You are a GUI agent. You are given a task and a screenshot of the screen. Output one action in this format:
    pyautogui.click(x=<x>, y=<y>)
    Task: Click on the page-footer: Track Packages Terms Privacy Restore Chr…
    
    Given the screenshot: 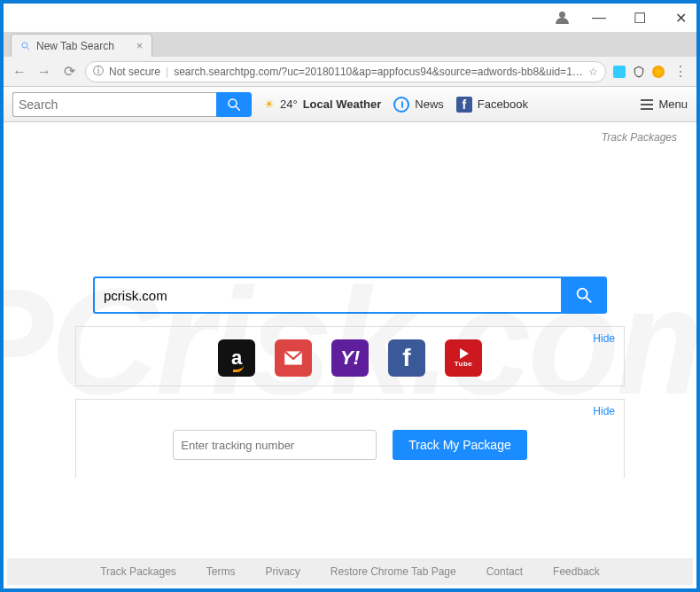 What is the action you would take?
    pyautogui.click(x=350, y=572)
    